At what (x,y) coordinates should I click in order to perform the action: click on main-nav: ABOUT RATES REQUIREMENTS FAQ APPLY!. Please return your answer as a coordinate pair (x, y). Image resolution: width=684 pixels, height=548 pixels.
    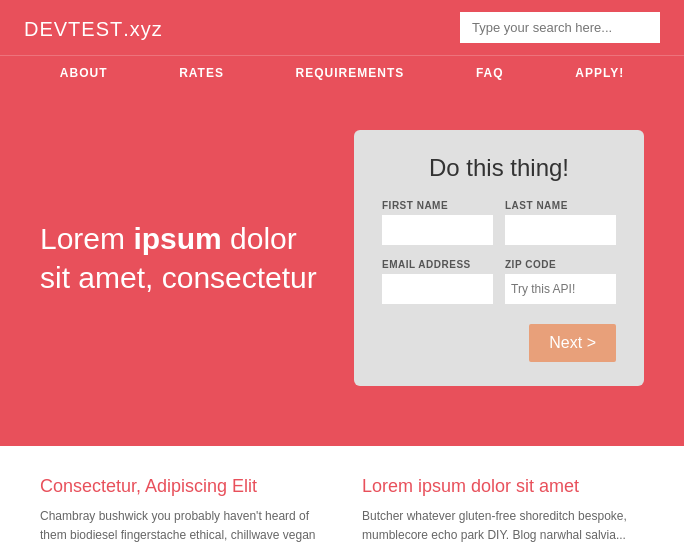
    Looking at the image, I should click on (342, 72).